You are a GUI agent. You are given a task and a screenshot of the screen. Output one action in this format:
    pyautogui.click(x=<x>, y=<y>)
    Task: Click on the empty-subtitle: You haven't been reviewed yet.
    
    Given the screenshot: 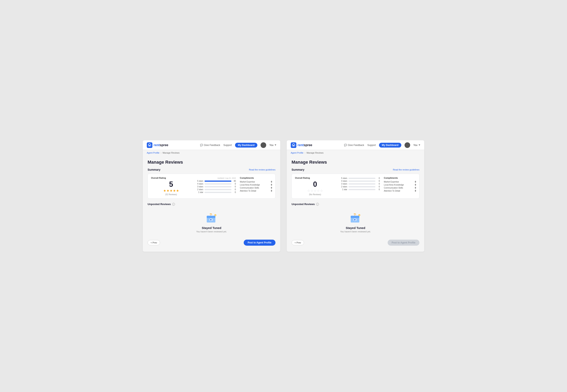 What is the action you would take?
    pyautogui.click(x=355, y=232)
    